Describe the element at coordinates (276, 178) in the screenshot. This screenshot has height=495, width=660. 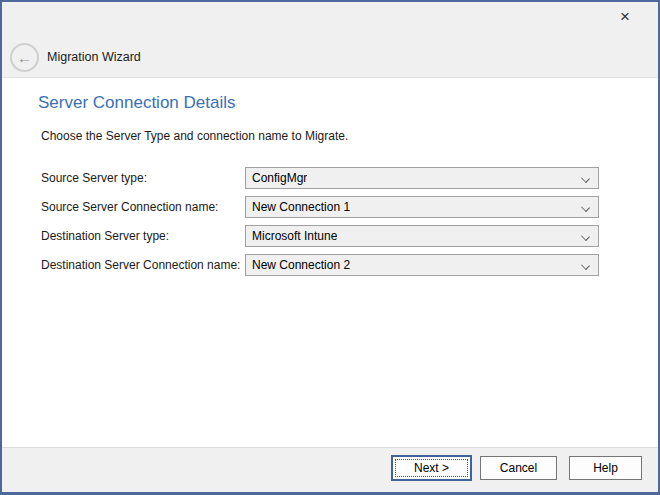
I see `dropdown-selected-value: ConfigMgr` at that location.